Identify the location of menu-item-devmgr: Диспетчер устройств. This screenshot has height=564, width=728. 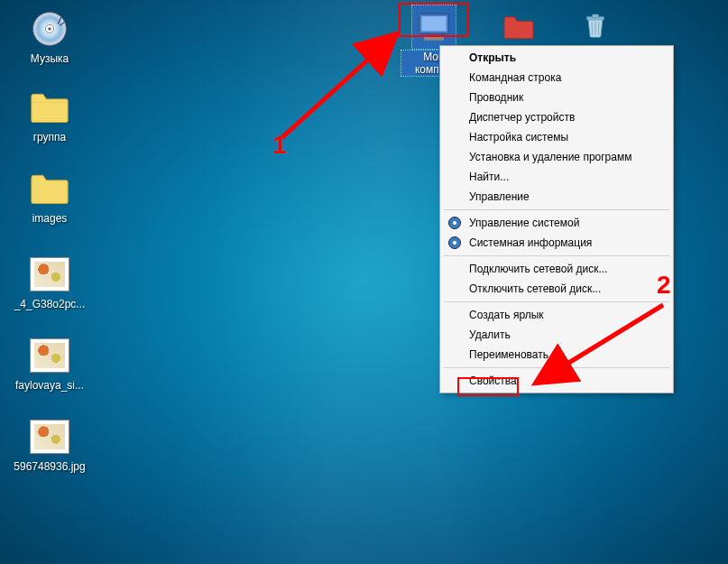
(557, 117).